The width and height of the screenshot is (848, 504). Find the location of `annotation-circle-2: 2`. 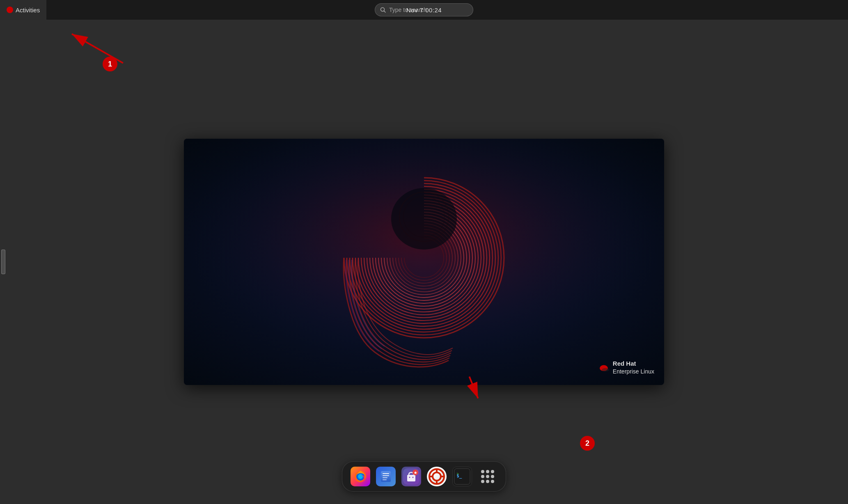

annotation-circle-2: 2 is located at coordinates (587, 443).